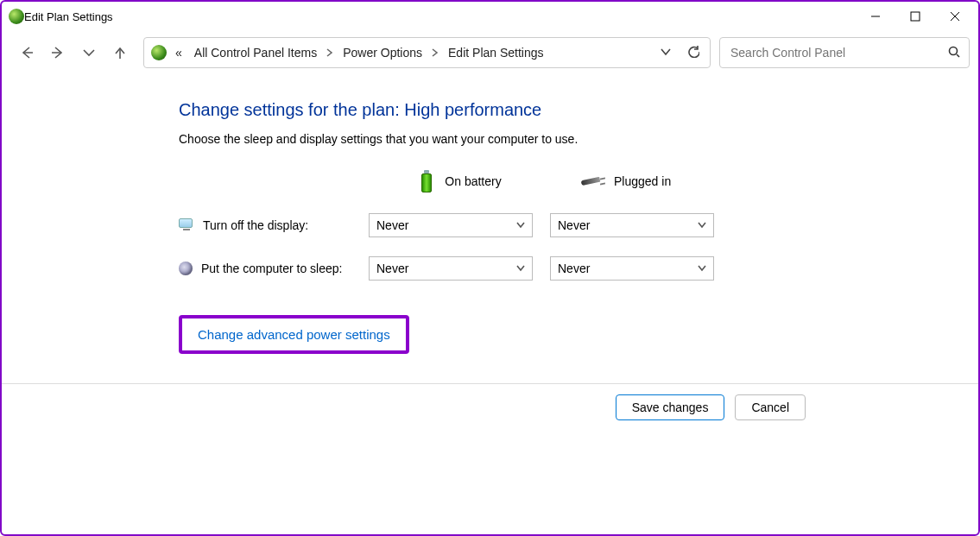  What do you see at coordinates (844, 53) in the screenshot?
I see `search-box` at bounding box center [844, 53].